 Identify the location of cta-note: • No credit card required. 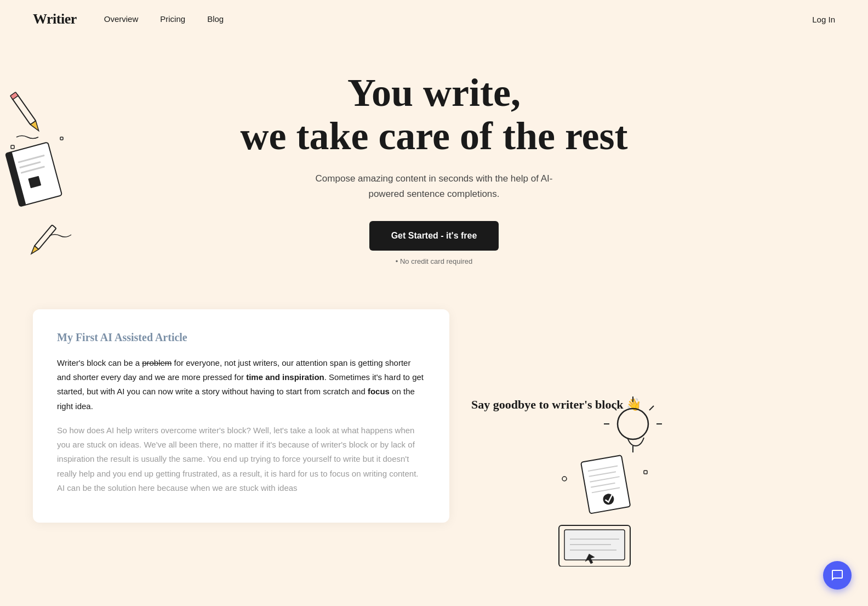
(434, 261).